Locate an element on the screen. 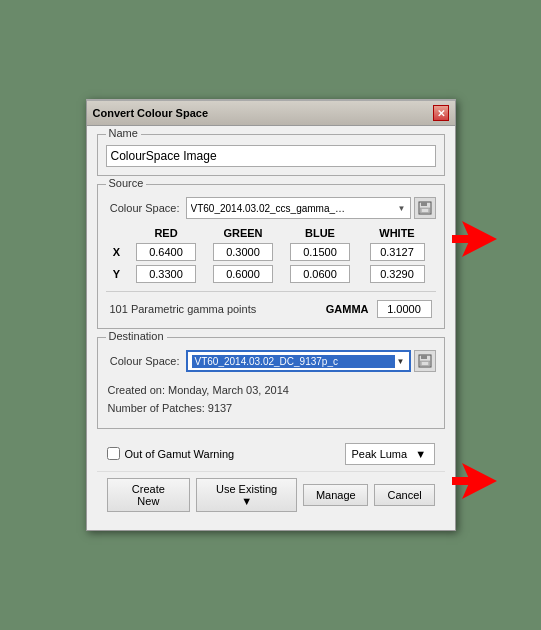 This screenshot has width=541, height=630. x-green-input is located at coordinates (243, 252).